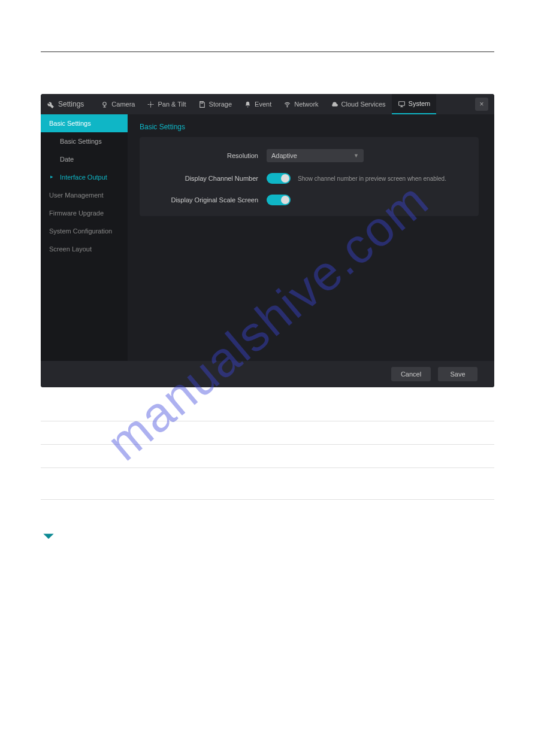 The height and width of the screenshot is (756, 535). What do you see at coordinates (84, 249) in the screenshot?
I see `sidebar-item-layout: Screen Layout` at bounding box center [84, 249].